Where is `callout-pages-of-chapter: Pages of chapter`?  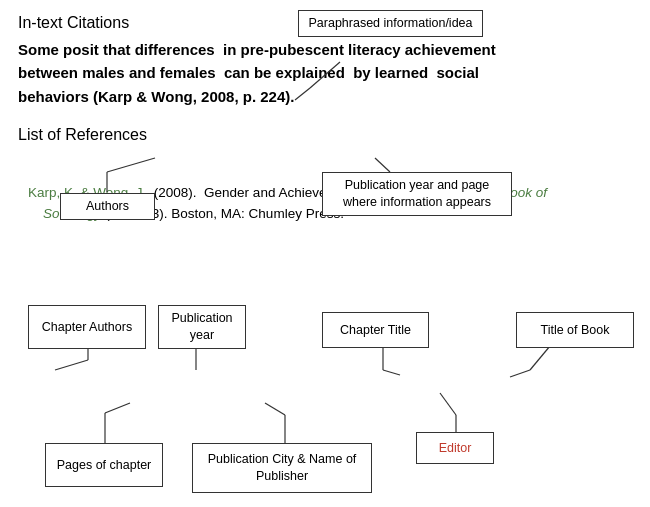 callout-pages-of-chapter: Pages of chapter is located at coordinates (104, 465).